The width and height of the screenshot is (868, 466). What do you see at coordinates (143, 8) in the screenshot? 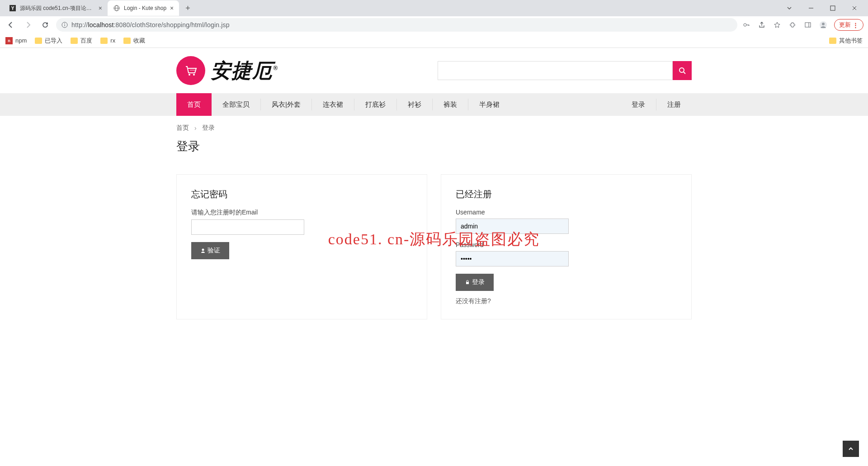
I see `browser-tab-1: Login - Kute shop ×` at bounding box center [143, 8].